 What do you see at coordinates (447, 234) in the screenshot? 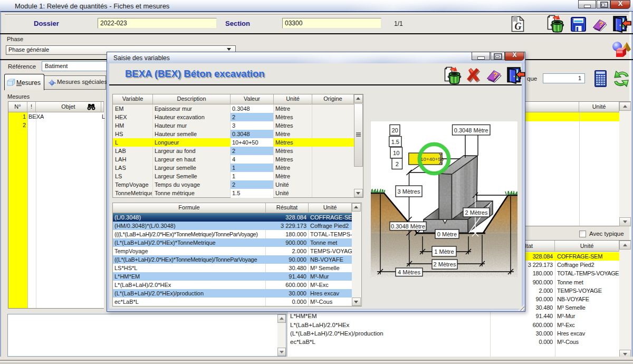
I see `svg-text: 0 Mètre` at bounding box center [447, 234].